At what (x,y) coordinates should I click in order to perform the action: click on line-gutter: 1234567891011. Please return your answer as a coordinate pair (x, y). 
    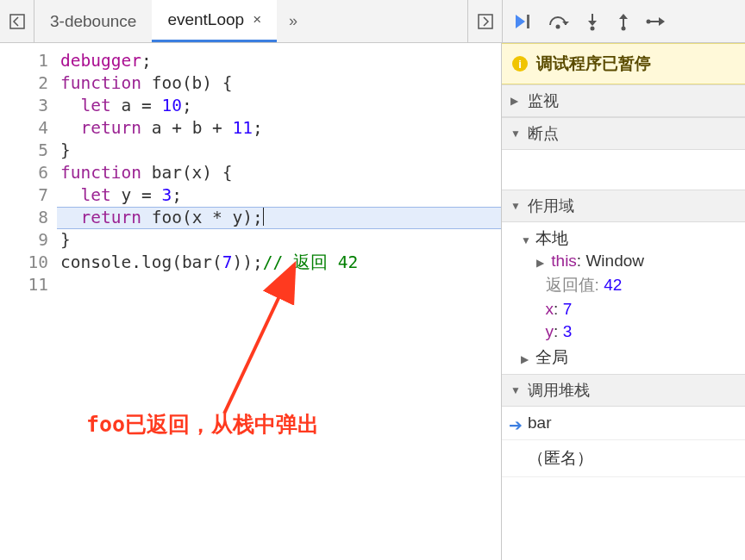
    Looking at the image, I should click on (28, 302).